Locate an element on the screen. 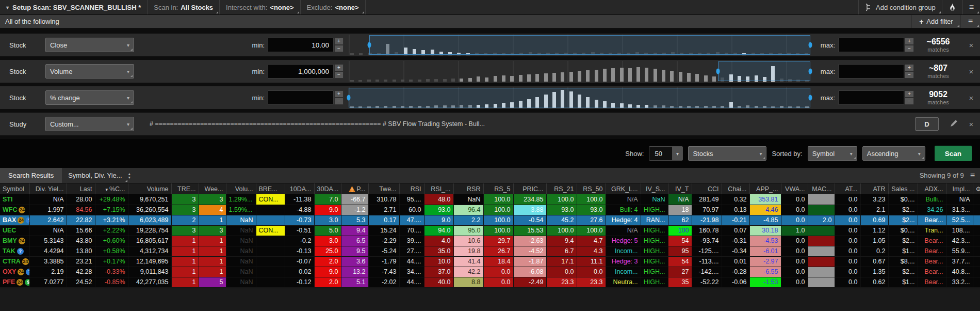  column-header-10da-: 10DA... is located at coordinates (299, 189).